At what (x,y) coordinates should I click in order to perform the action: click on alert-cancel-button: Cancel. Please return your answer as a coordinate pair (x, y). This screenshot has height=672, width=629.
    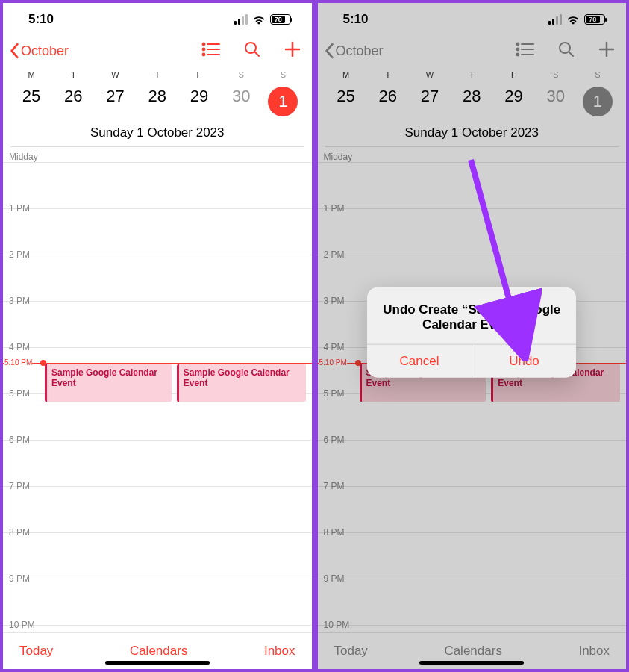
    Looking at the image, I should click on (419, 361).